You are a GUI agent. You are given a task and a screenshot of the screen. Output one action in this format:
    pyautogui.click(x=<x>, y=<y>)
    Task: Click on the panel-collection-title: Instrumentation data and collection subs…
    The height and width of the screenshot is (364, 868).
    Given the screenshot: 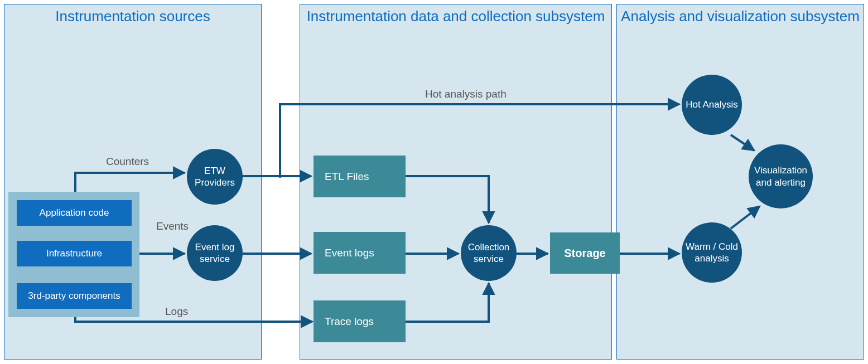 What is the action you would take?
    pyautogui.click(x=456, y=17)
    